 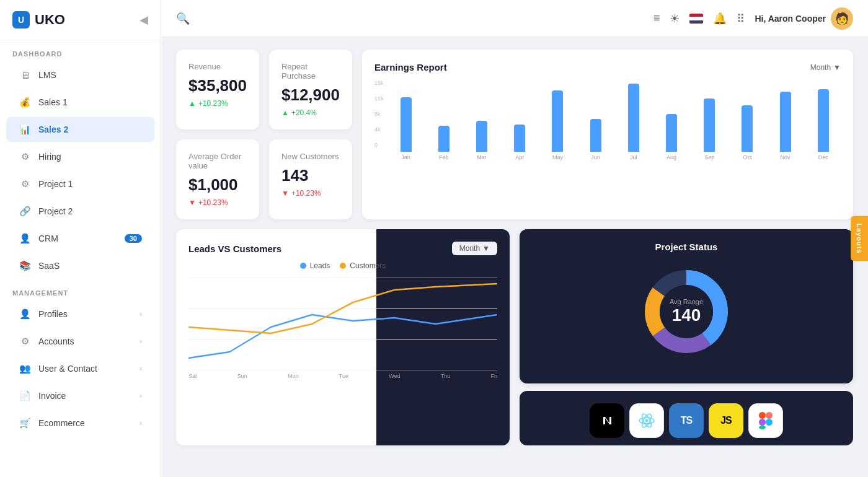 What do you see at coordinates (596, 140) in the screenshot?
I see `bar-col-jun: Jun` at bounding box center [596, 140].